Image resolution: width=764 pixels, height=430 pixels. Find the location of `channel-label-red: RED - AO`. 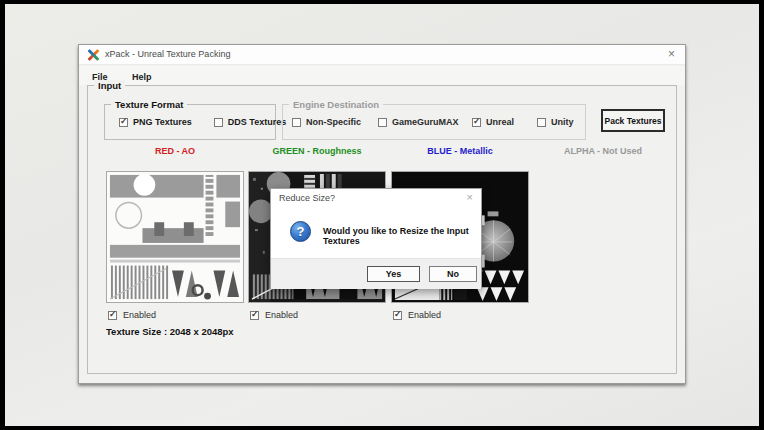

channel-label-red: RED - AO is located at coordinates (175, 151).